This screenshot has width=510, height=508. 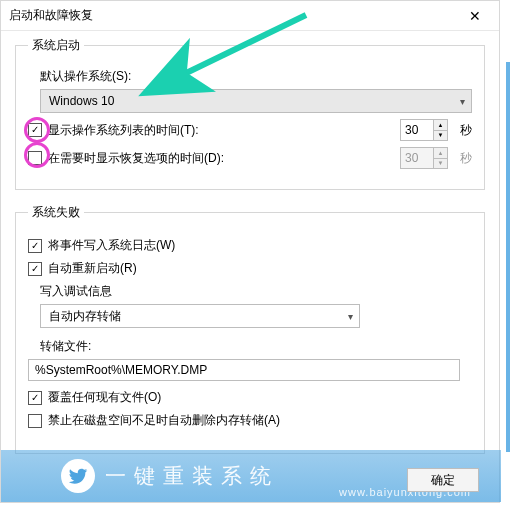 What do you see at coordinates (475, 16) in the screenshot?
I see `close-icon: ✕` at bounding box center [475, 16].